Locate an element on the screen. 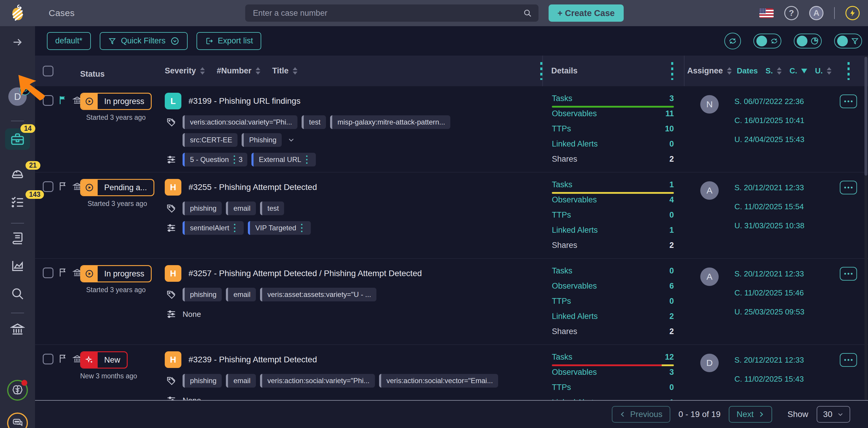 The image size is (868, 428). sidebar-expand-button is located at coordinates (18, 42).